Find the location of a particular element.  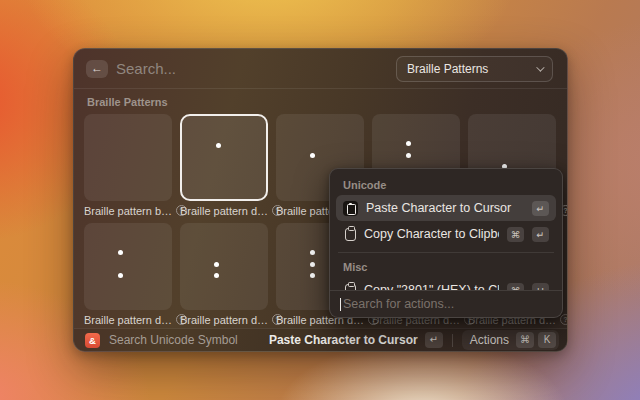

paste-icon is located at coordinates (350, 208).